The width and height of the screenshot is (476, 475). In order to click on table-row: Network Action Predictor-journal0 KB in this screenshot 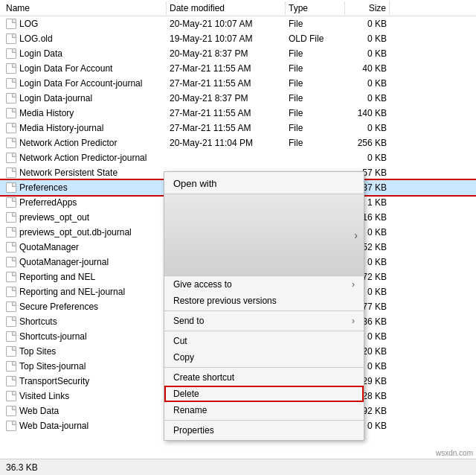, I will do `click(238, 158)`.